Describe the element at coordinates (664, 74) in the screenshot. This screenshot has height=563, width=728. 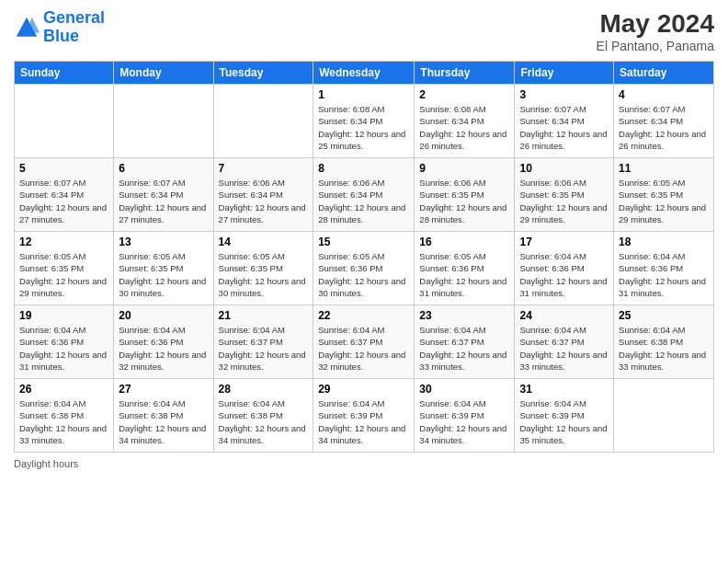
I see `day-header-saturday: Saturday` at that location.